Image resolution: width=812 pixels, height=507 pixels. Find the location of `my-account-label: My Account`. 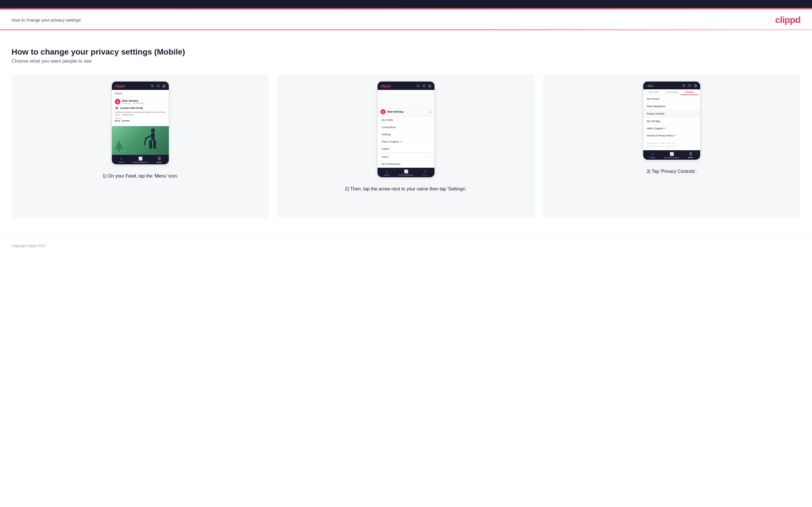

my-account-label: My Account is located at coordinates (653, 99).